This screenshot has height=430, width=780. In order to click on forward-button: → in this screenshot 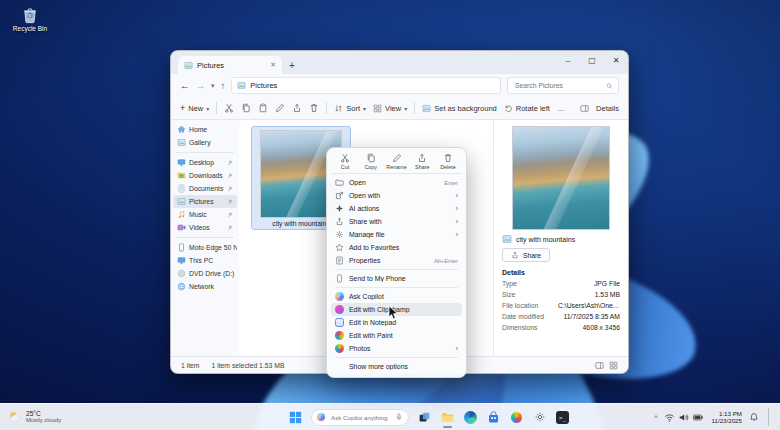, I will do `click(201, 86)`.